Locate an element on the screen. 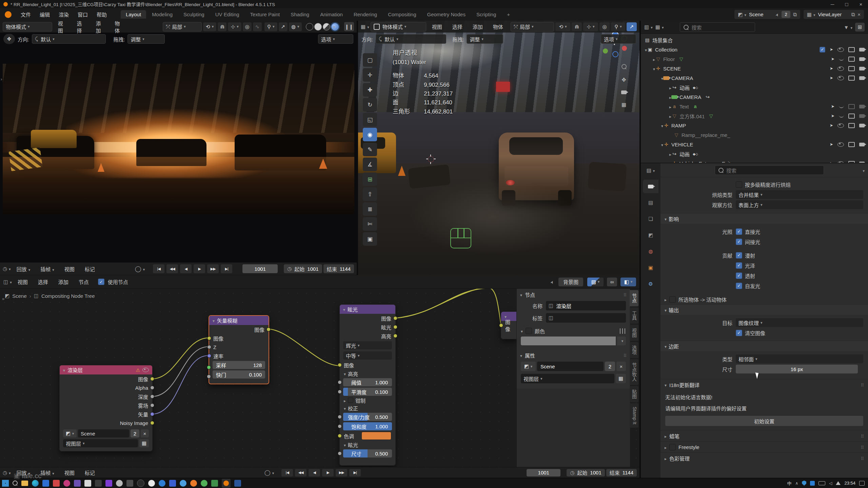  add-menu: 添加 is located at coordinates (100, 27).